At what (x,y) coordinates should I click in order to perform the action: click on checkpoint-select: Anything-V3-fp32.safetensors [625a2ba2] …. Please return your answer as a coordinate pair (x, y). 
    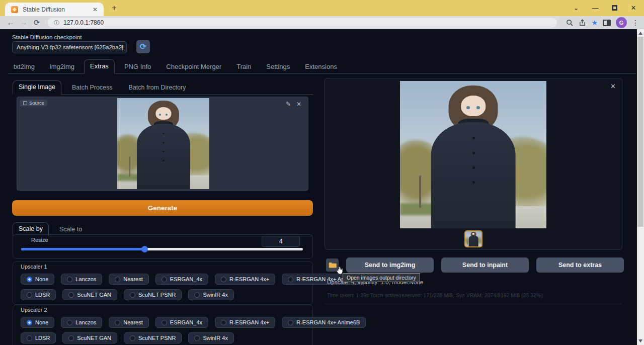
    Looking at the image, I should click on (69, 47).